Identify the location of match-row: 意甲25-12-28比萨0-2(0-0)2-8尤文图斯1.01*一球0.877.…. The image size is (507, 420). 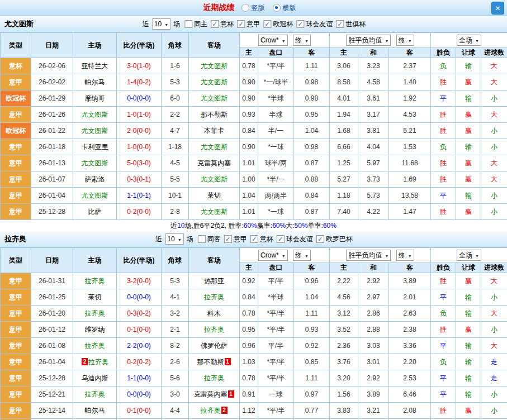
(254, 212).